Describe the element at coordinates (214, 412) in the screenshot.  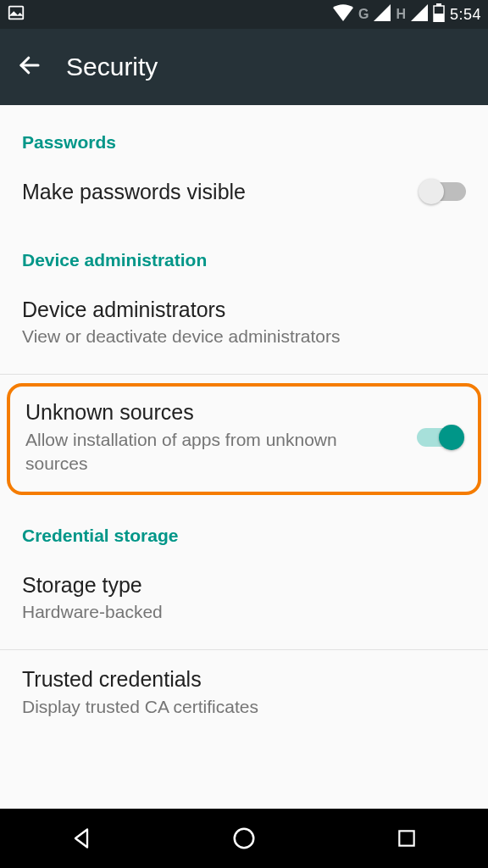
I see `item-title: Unknown sources` at that location.